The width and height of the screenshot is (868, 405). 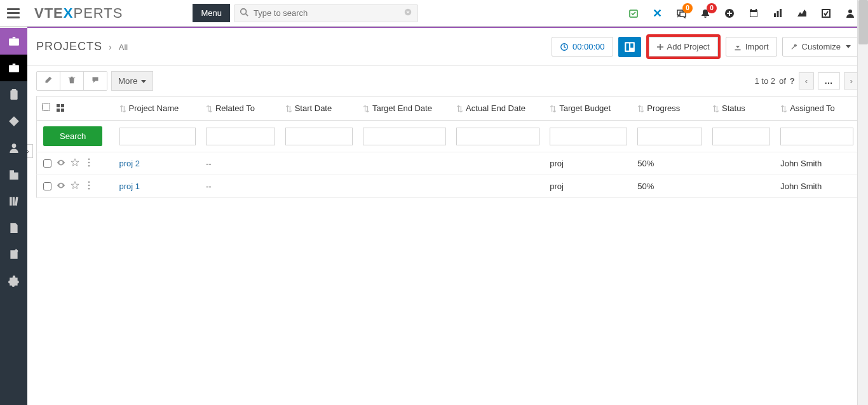 What do you see at coordinates (588, 136) in the screenshot?
I see `filter-target-budget` at bounding box center [588, 136].